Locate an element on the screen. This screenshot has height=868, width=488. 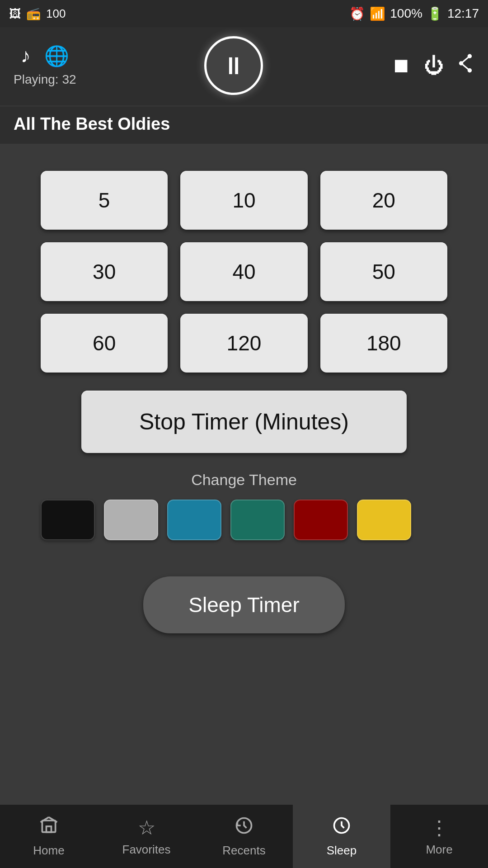
globe-icon: 🌐 is located at coordinates (57, 56).